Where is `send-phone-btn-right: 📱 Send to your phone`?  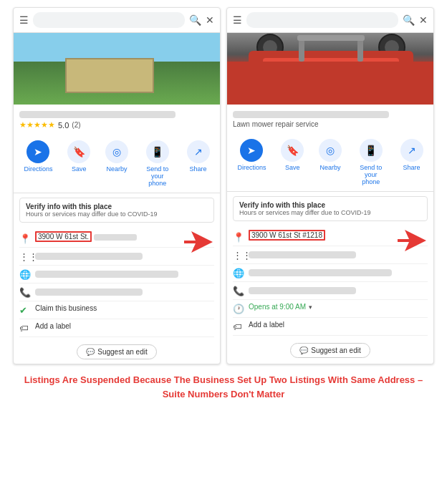
send-phone-btn-right: 📱 Send to your phone is located at coordinates (371, 162).